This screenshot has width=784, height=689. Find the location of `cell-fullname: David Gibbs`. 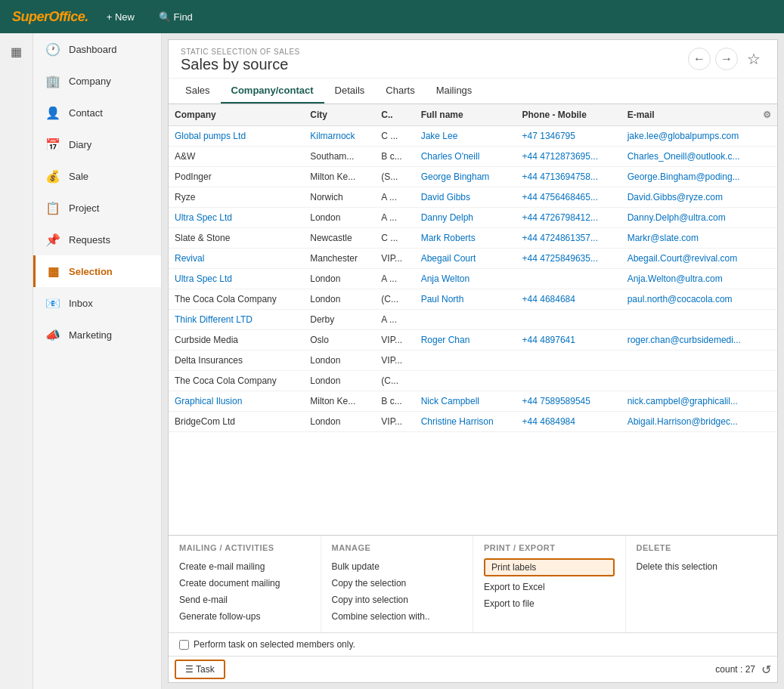

cell-fullname: David Gibbs is located at coordinates (466, 198).